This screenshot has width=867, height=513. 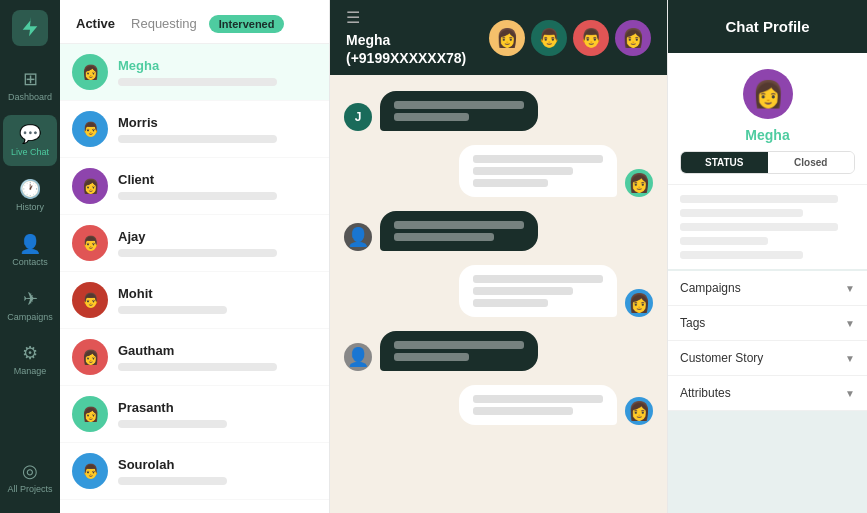 What do you see at coordinates (768, 391) in the screenshot?
I see `profile-scroll-area: Campaigns ▼ Tags ▼ Customer Story ▼ Attr…` at bounding box center [768, 391].